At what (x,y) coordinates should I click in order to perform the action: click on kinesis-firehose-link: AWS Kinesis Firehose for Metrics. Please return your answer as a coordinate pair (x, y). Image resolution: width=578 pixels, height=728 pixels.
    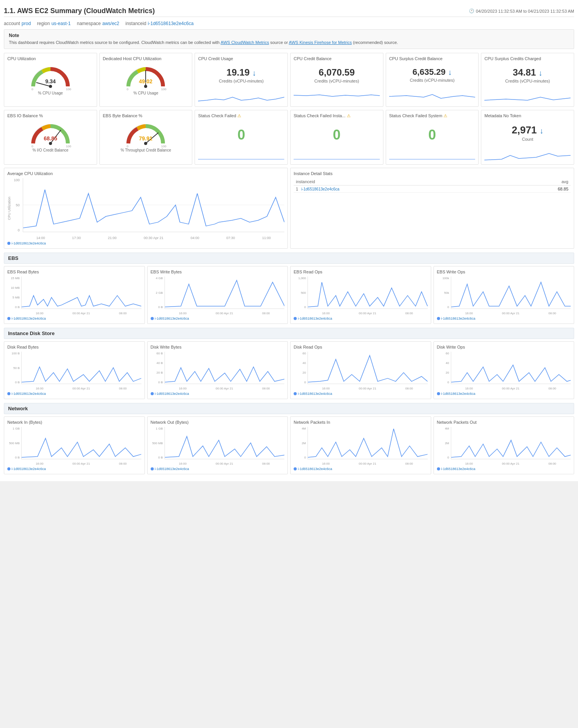
    Looking at the image, I should click on (321, 42).